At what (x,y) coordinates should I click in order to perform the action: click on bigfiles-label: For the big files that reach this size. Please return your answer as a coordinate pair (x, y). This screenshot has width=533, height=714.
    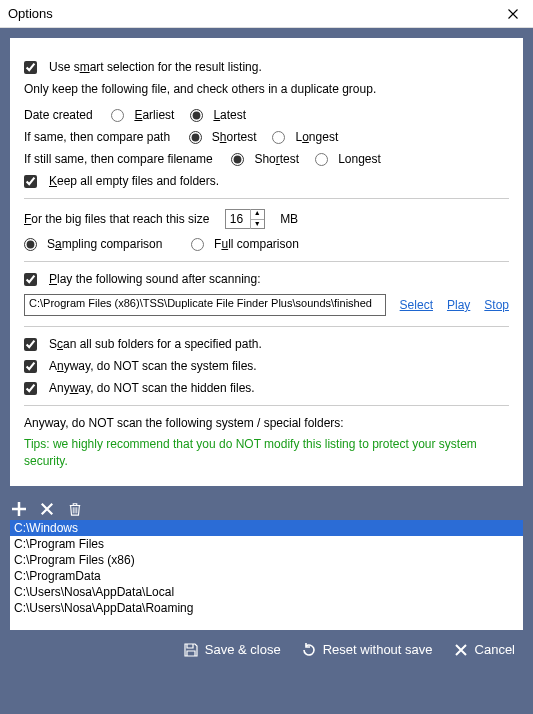
    Looking at the image, I should click on (116, 219).